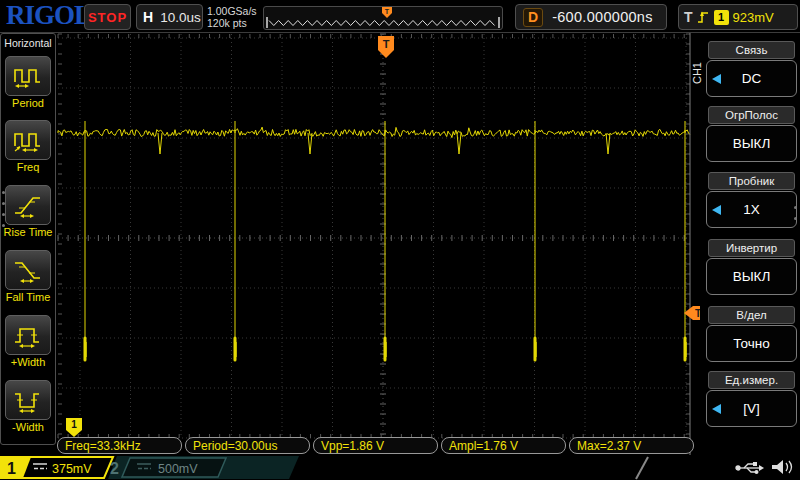  What do you see at coordinates (28, 335) in the screenshot?
I see `plus-width-icon` at bounding box center [28, 335].